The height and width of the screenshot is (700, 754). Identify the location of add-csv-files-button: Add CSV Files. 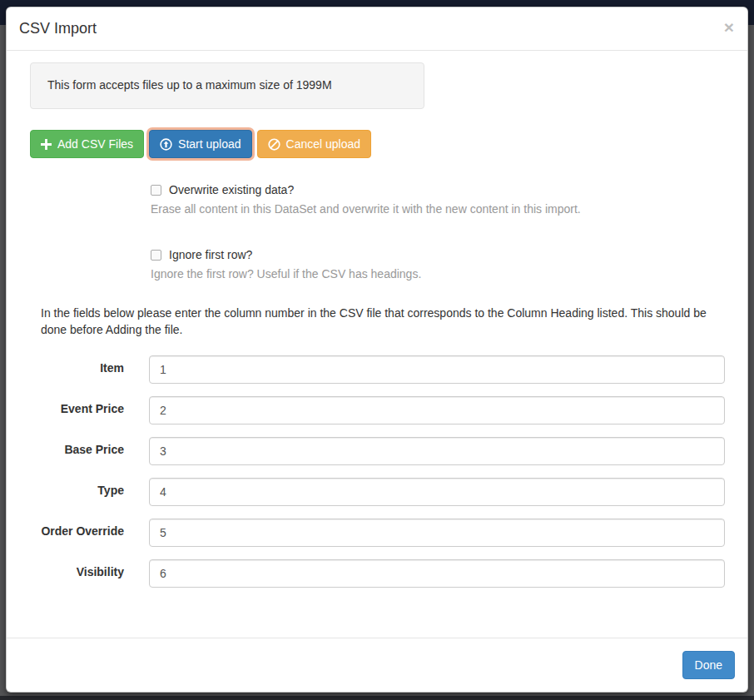
(87, 144).